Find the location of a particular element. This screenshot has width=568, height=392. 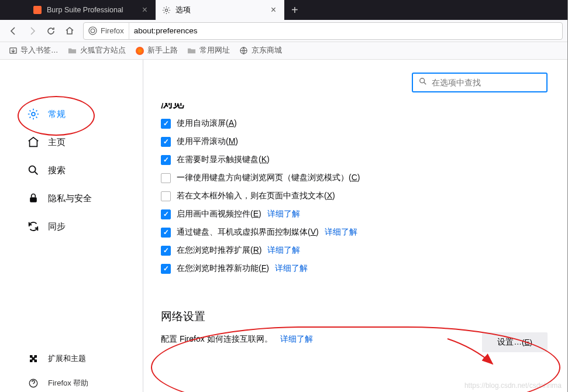

sidebar-item-sync: 同步 is located at coordinates (71, 226).